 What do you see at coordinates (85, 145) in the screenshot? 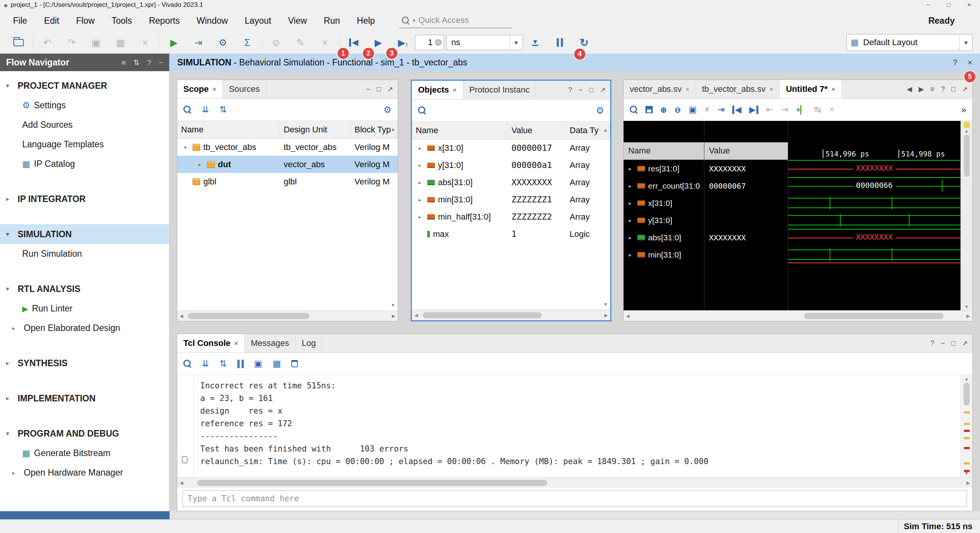
I see `sidebar-item-language-templates: Language Templates` at bounding box center [85, 145].